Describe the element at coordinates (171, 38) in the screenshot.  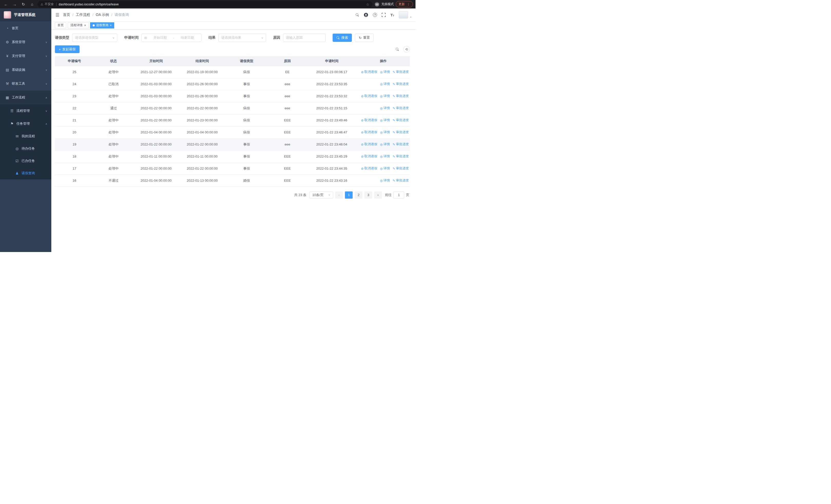
I see `apply-time-range-picker: ⊞ 开始日期 - 结束日期` at that location.